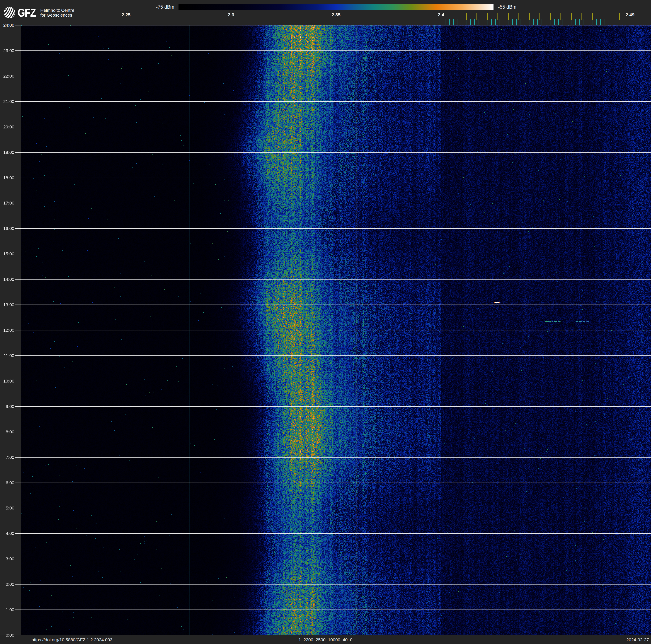  Describe the element at coordinates (7, 635) in the screenshot. I see `time-label: 0:00` at that location.